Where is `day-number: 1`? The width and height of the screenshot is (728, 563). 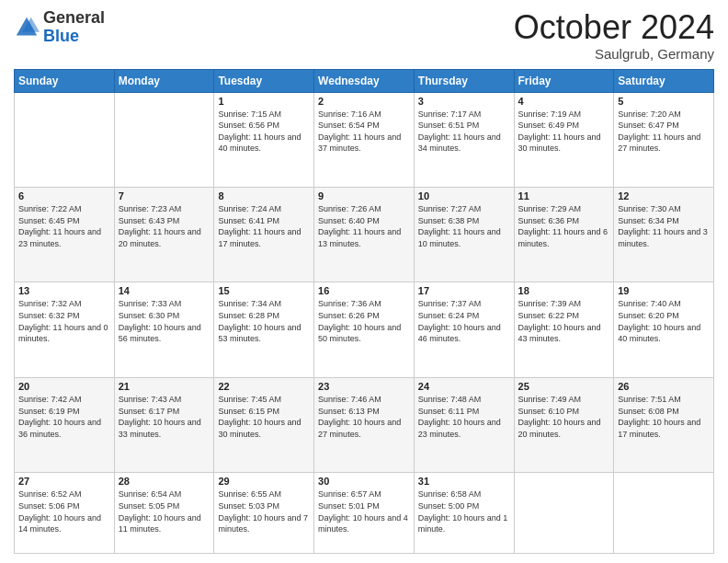
day-number: 1 is located at coordinates (264, 101).